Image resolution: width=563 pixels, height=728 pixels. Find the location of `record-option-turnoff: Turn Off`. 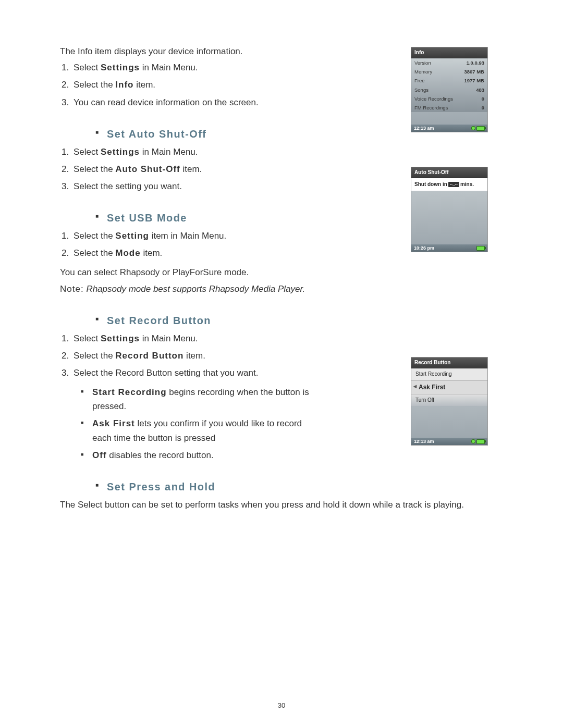

record-option-turnoff: Turn Off is located at coordinates (449, 400).